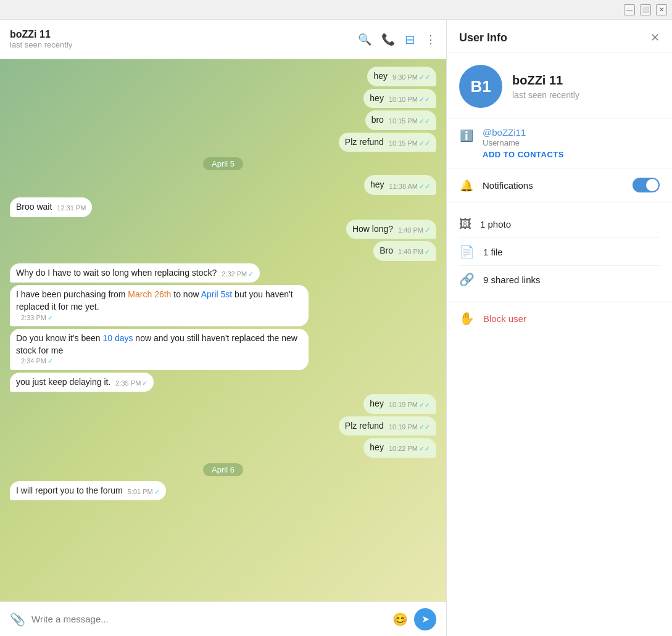 The image size is (672, 636). What do you see at coordinates (645, 10) in the screenshot?
I see `maximize-button: ⬜` at bounding box center [645, 10].